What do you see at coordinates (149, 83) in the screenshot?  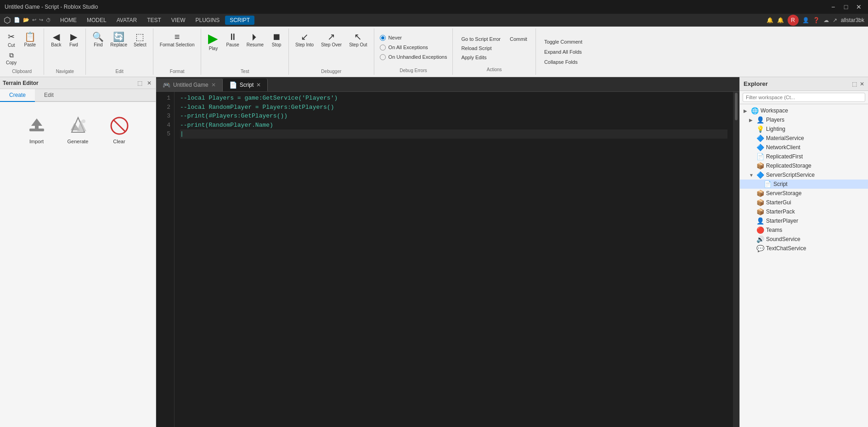 I see `terrain-close-button: ✕` at bounding box center [149, 83].